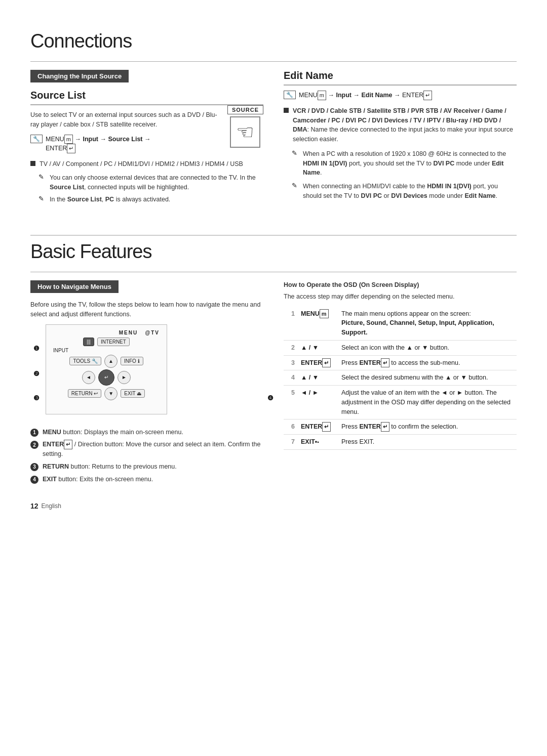  I want to click on remote-menu-label: MENU @TV, so click(106, 333).